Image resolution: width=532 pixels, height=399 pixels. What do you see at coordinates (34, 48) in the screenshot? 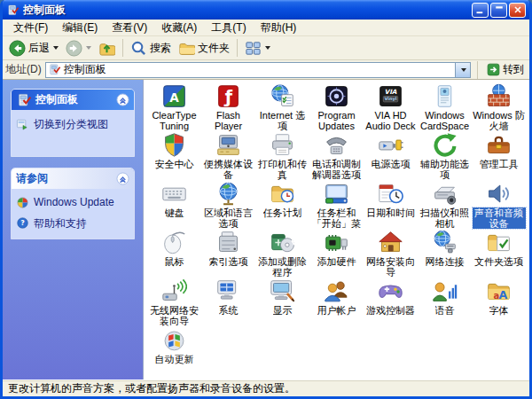
I see `back-button: 后退` at bounding box center [34, 48].